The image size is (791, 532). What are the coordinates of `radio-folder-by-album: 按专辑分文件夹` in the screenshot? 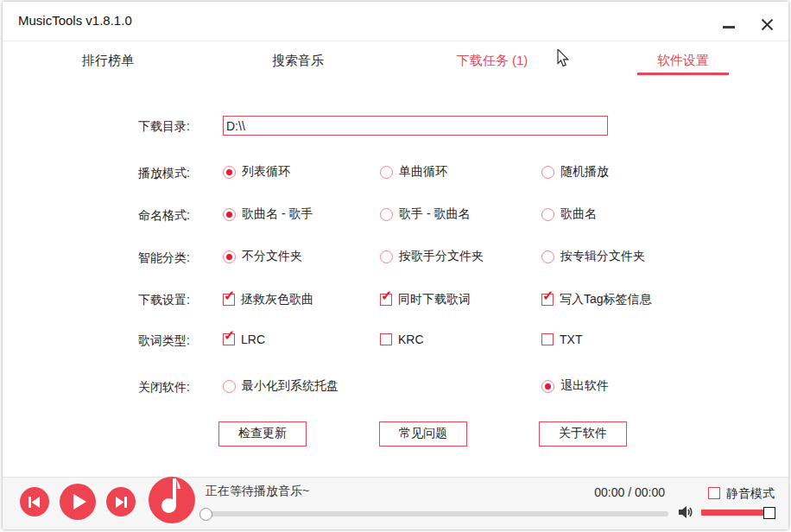 It's located at (593, 256).